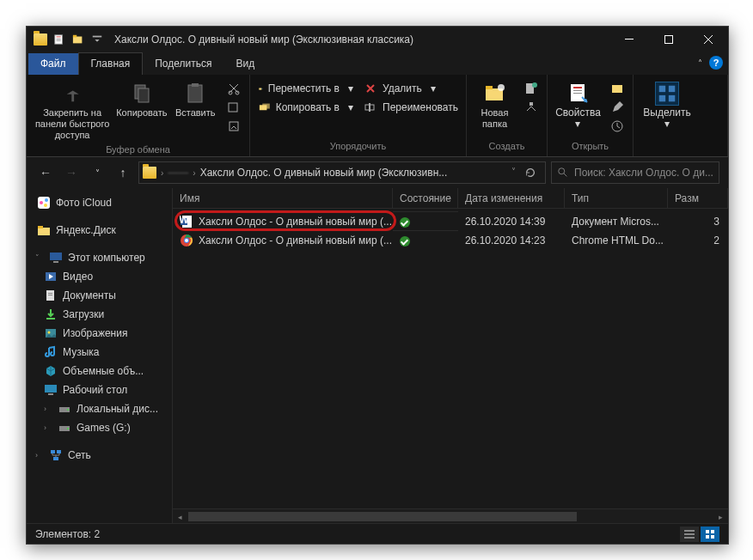 Image resolution: width=753 pixels, height=560 pixels. I want to click on refresh-button, so click(530, 173).